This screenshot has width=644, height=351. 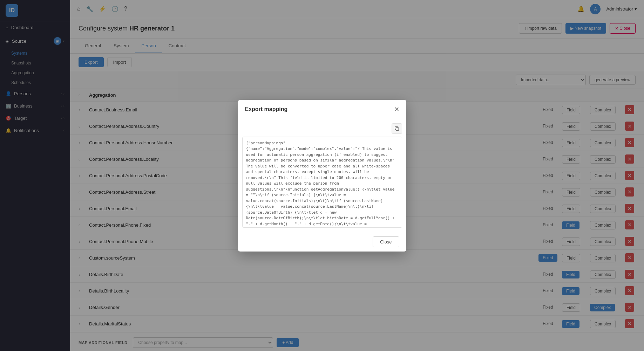 What do you see at coordinates (322, 182) in the screenshot?
I see `modal-content-textarea` at bounding box center [322, 182].